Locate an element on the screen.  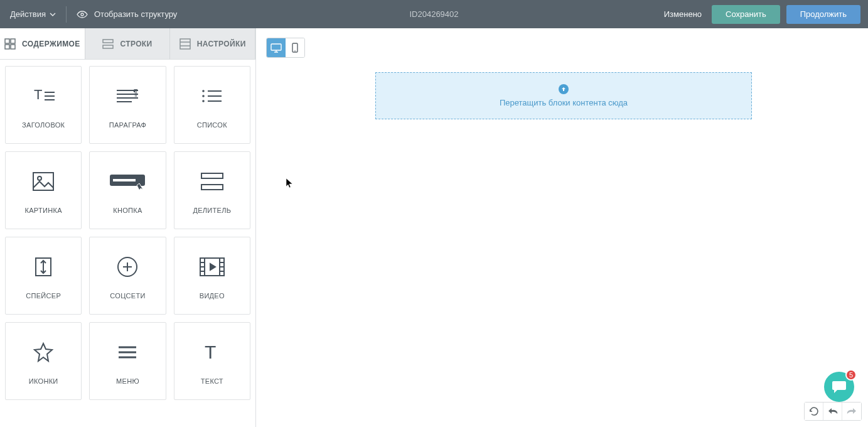
tab-rows: СТРОКИ is located at coordinates (128, 44).